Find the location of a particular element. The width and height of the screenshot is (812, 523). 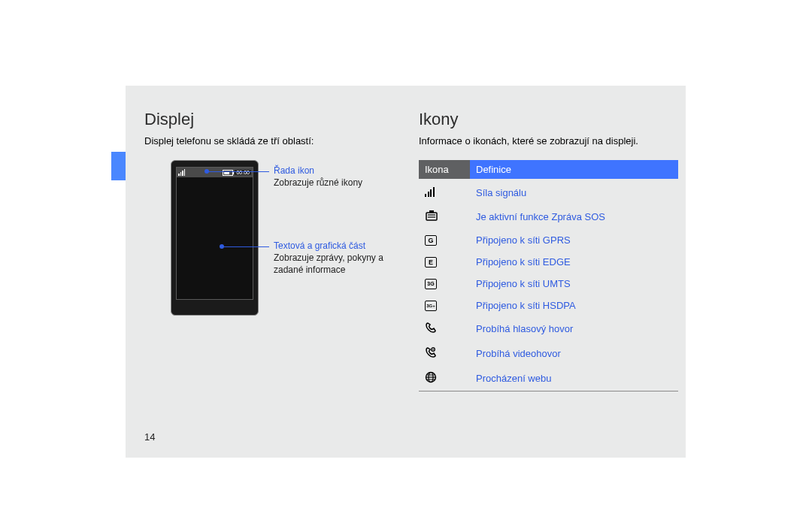

def-cell: Procházení webu is located at coordinates (574, 379).